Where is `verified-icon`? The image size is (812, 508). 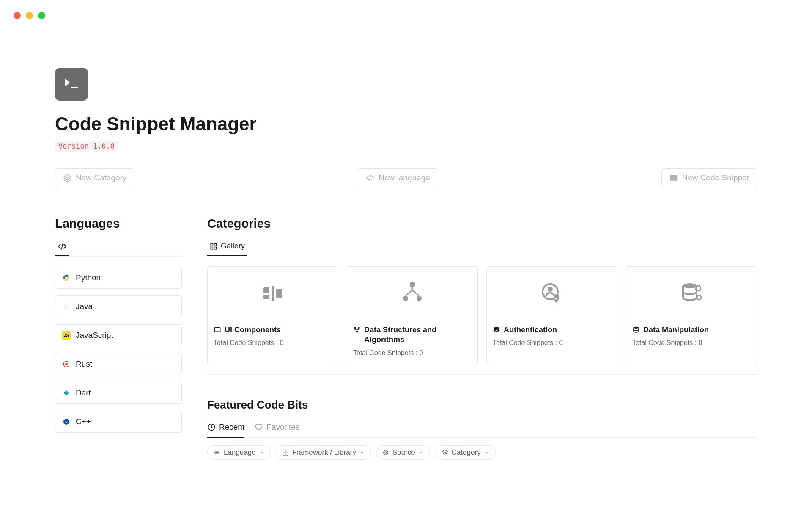
verified-icon is located at coordinates (497, 330).